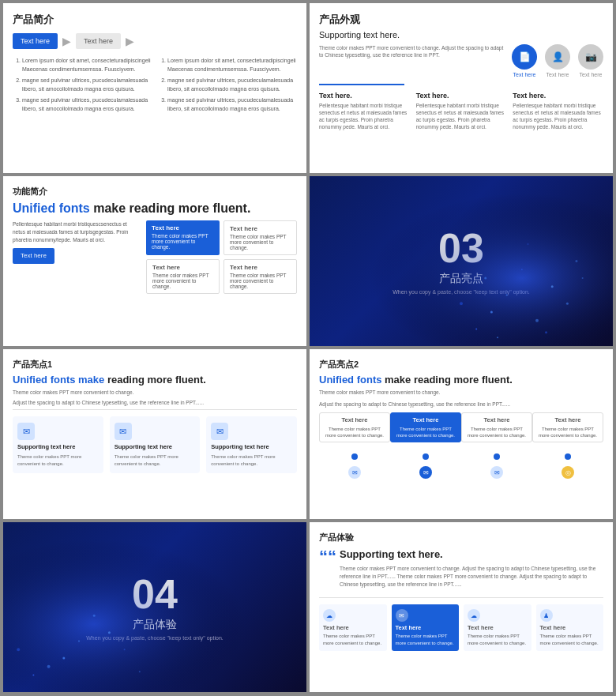 Image resolution: width=616 pixels, height=696 pixels. What do you see at coordinates (498, 640) in the screenshot?
I see `exp-body-3: Theme color makes PPT more convenient to…` at bounding box center [498, 640].